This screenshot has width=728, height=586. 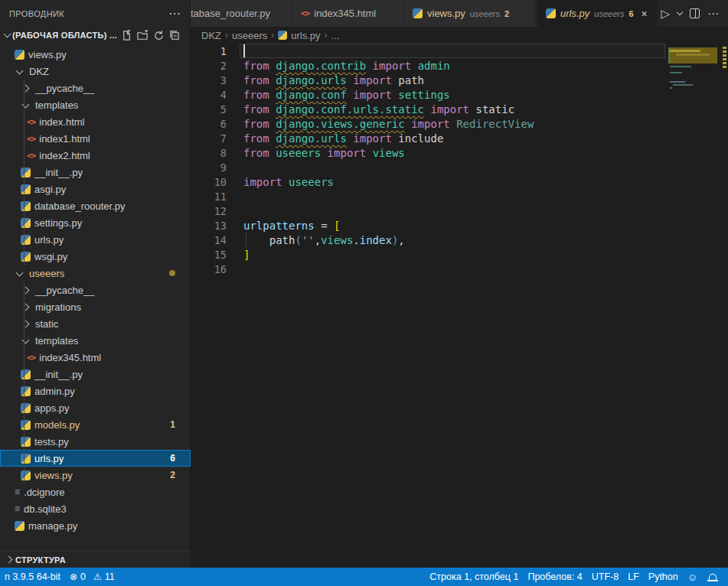 What do you see at coordinates (315, 153) in the screenshot?
I see `code-text: from useeers import views` at bounding box center [315, 153].